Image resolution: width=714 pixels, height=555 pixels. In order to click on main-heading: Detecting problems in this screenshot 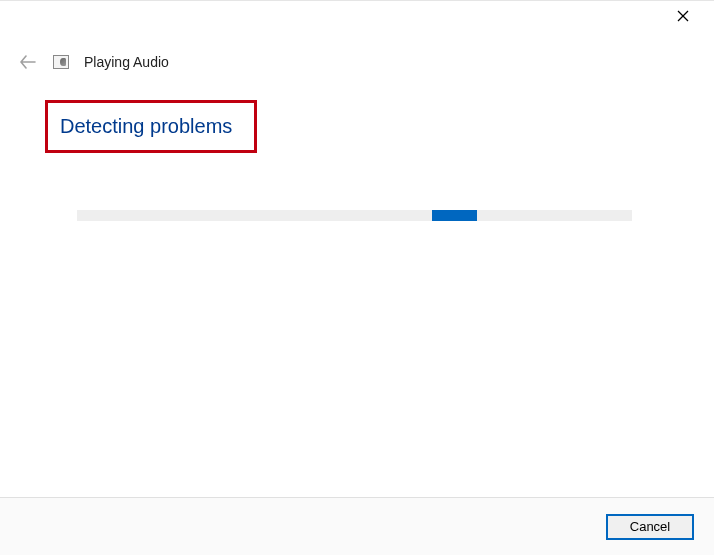, I will do `click(146, 126)`.